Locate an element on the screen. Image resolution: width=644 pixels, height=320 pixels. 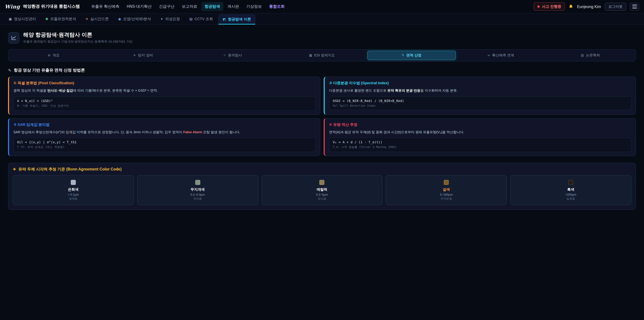
satellite-icon: ✦ is located at coordinates (162, 19).